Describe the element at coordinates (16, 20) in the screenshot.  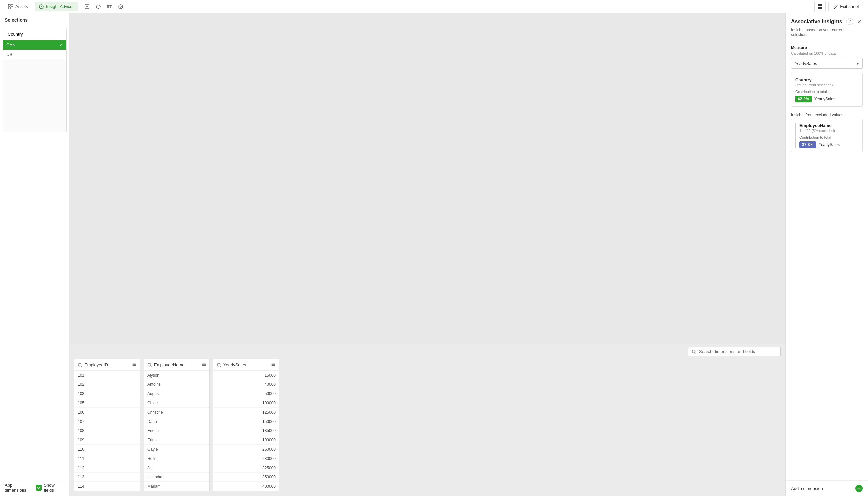
I see `selections-title: Selections` at that location.